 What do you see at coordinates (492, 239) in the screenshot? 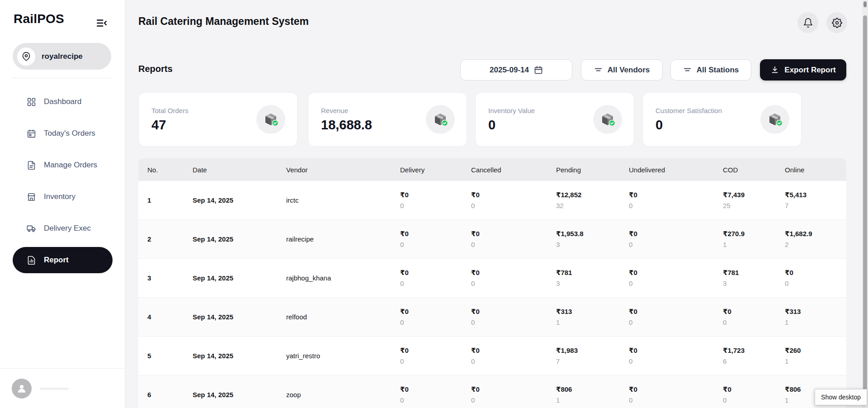
I see `table-row: 2Sep 14, 2025railrecipe₹00₹00₹1,953.83₹0…` at bounding box center [492, 239].